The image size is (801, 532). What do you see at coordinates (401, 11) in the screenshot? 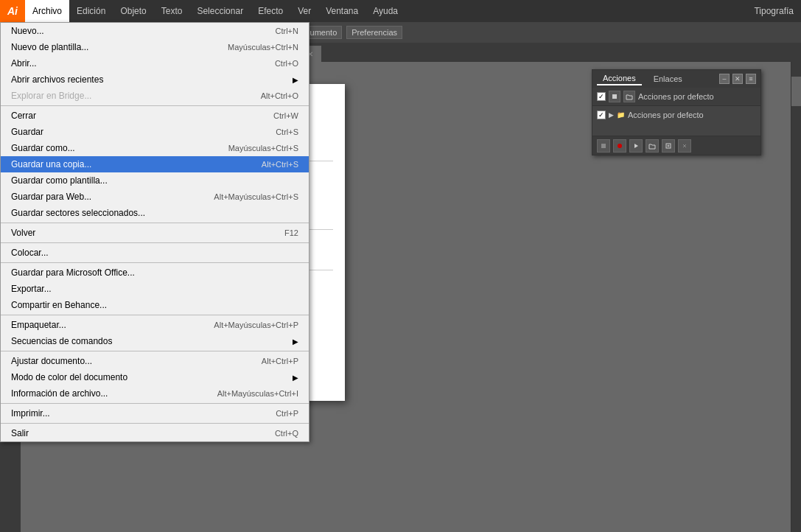
I see `top-menubar: Ai Archivo Edición Objeto Texto Seleccio…` at bounding box center [401, 11].